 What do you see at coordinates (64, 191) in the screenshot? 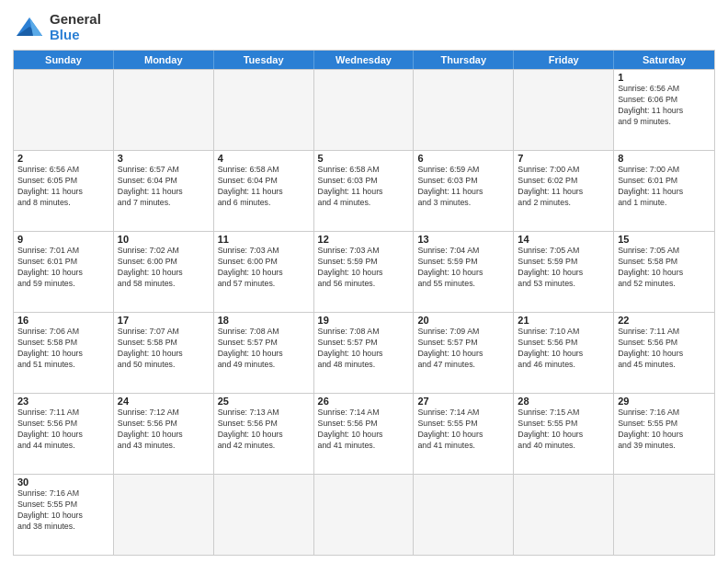
I see `calendar-cell: 2Sunrise: 6:56 AM Sunset: 6:05 PM Daylig…` at bounding box center [64, 191].